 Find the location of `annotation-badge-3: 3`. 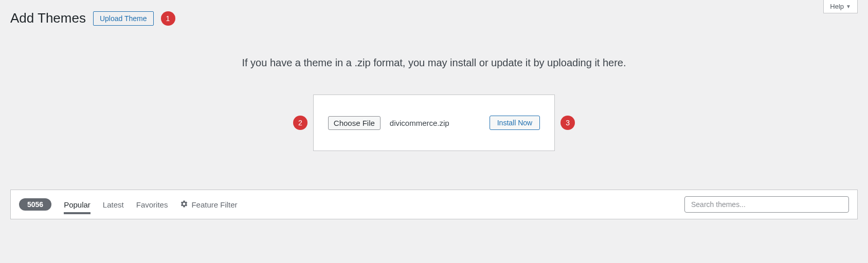

annotation-badge-3: 3 is located at coordinates (568, 123).